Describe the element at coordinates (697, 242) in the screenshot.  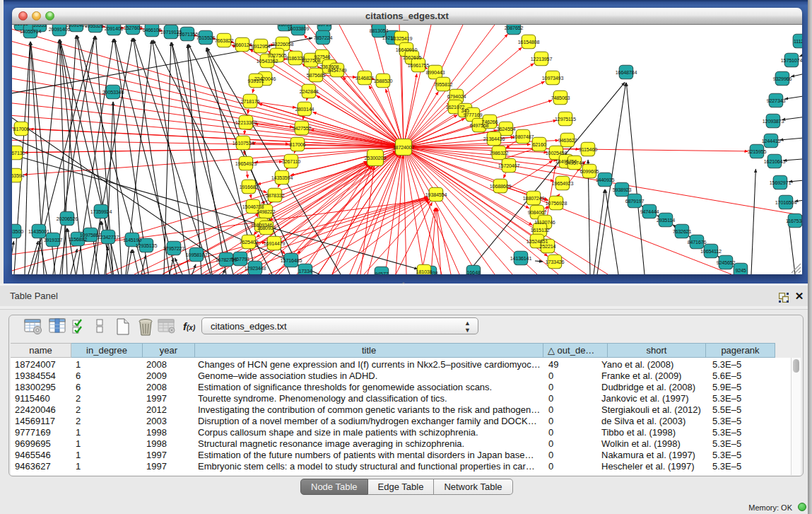
I see `svg-text: 8471676` at that location.